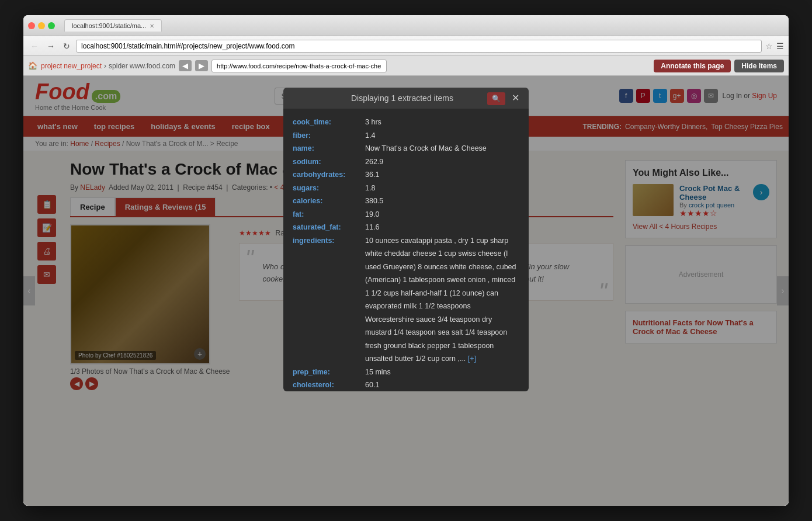 The image size is (812, 521). What do you see at coordinates (692, 66) in the screenshot?
I see `annotate-button: Annotate this page` at bounding box center [692, 66].